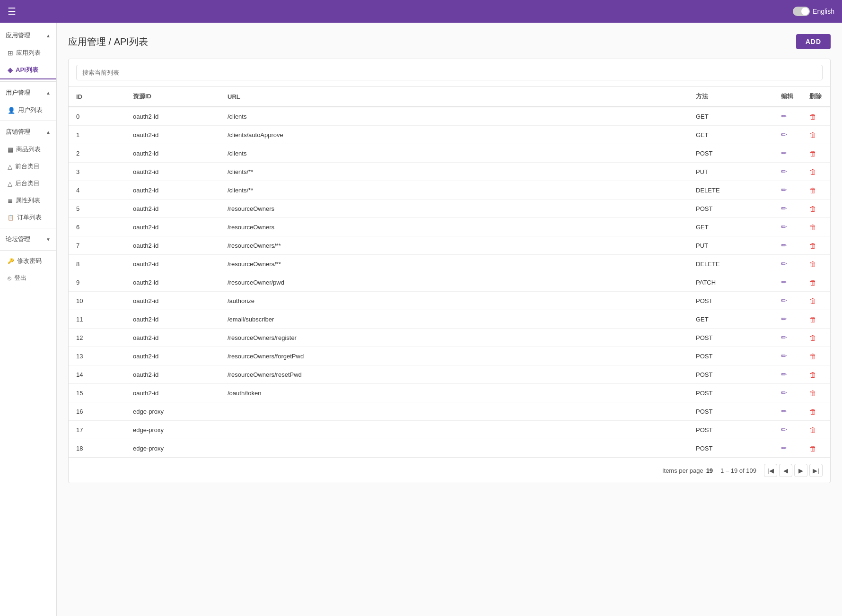 The width and height of the screenshot is (842, 616). Describe the element at coordinates (28, 261) in the screenshot. I see `sidebar-item-change-pwd: 🔑 修改密码` at that location.